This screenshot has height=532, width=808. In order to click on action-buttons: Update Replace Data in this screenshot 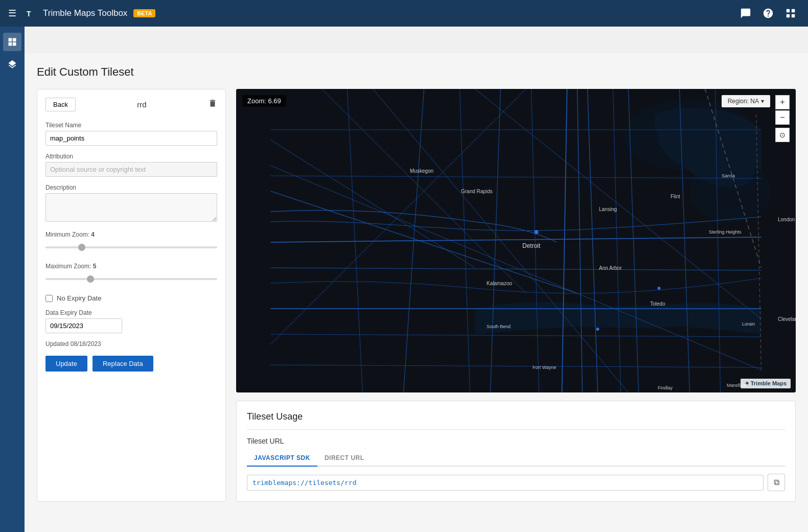, I will do `click(131, 364)`.